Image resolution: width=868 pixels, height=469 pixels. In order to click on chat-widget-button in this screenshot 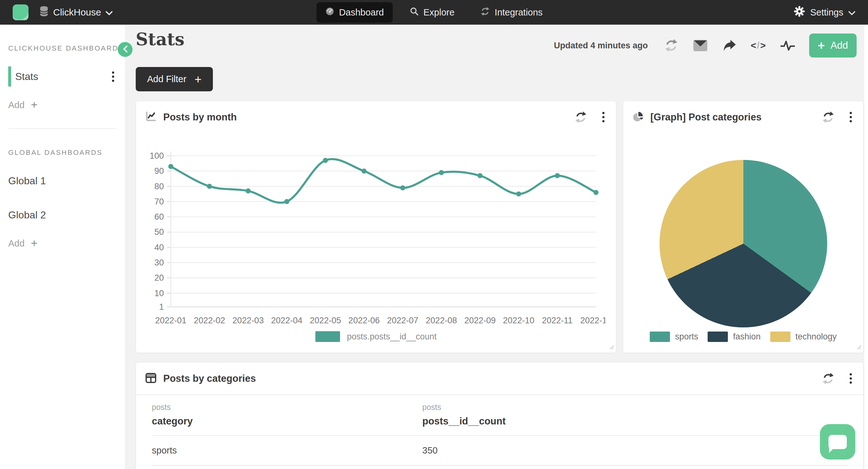, I will do `click(838, 442)`.